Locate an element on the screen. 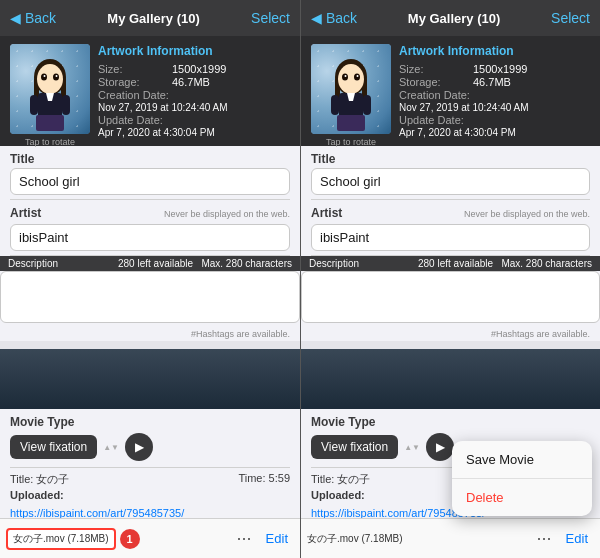 The width and height of the screenshot is (600, 558). back-button-right: ◀ Back is located at coordinates (334, 18).